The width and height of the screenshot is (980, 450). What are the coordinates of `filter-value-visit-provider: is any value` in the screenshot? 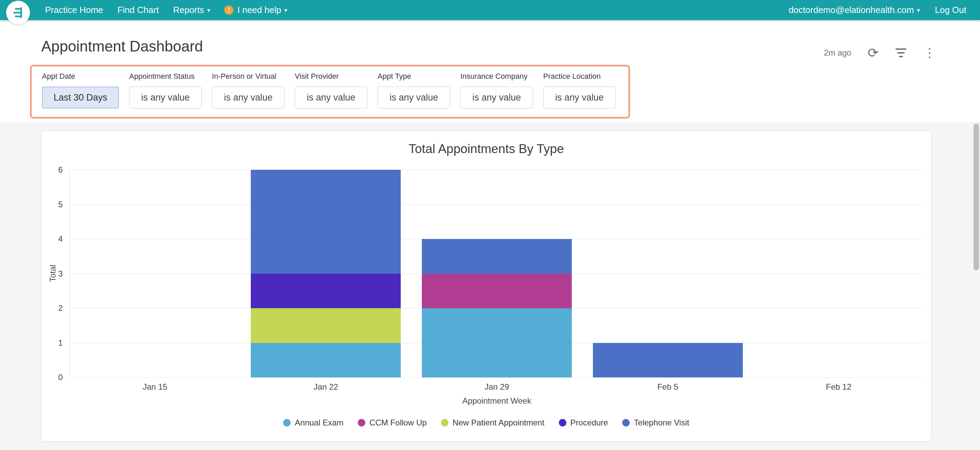 It's located at (331, 97).